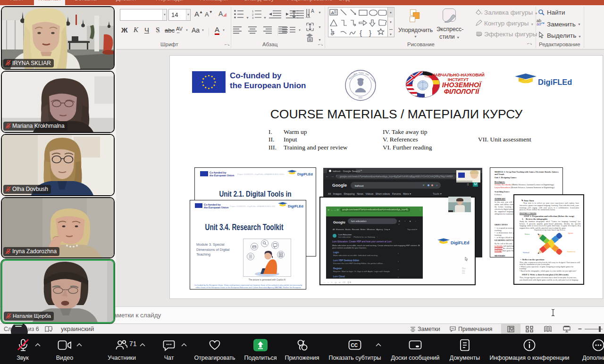 This screenshot has height=364, width=604. What do you see at coordinates (354, 345) in the screenshot?
I see `svg-text: CC` at bounding box center [354, 345].